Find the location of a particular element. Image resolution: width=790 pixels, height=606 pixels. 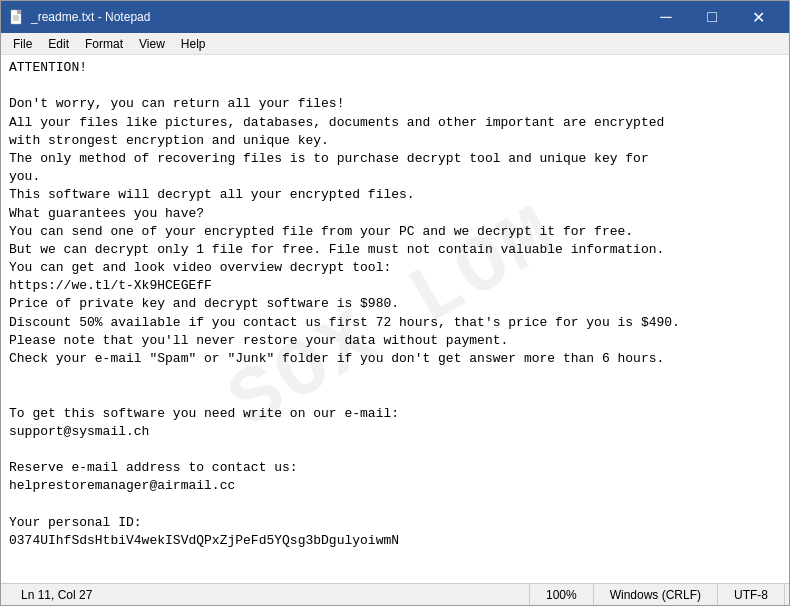

menu-bar: File Edit Format View Help is located at coordinates (395, 44).